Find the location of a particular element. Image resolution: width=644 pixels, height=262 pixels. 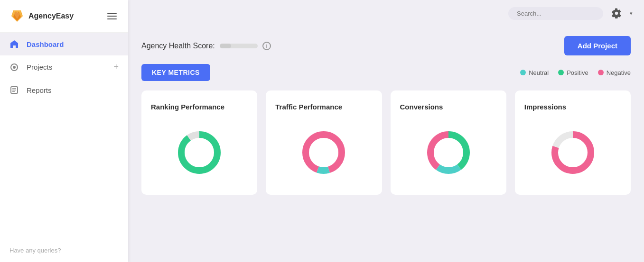

negative-dot is located at coordinates (601, 72).